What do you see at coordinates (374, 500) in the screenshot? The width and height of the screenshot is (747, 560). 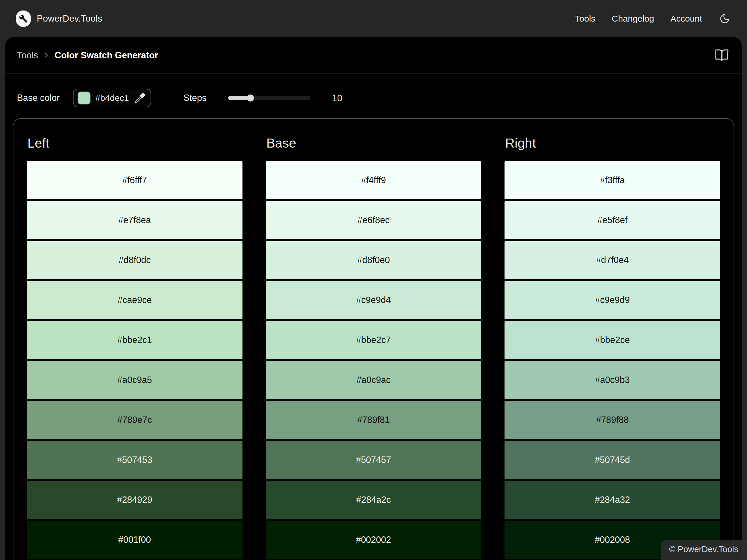 I see `swatch: #284a2c` at bounding box center [374, 500].